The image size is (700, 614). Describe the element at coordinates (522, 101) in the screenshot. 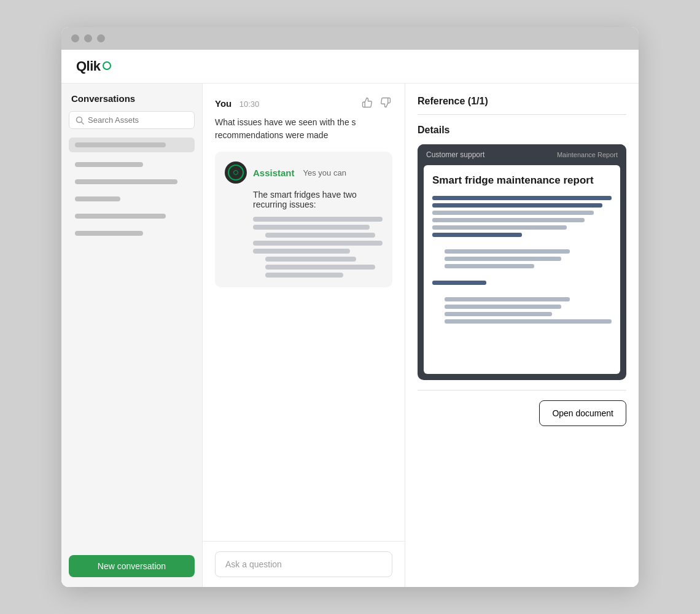

I see `reference-title: Reference (1/1)` at that location.